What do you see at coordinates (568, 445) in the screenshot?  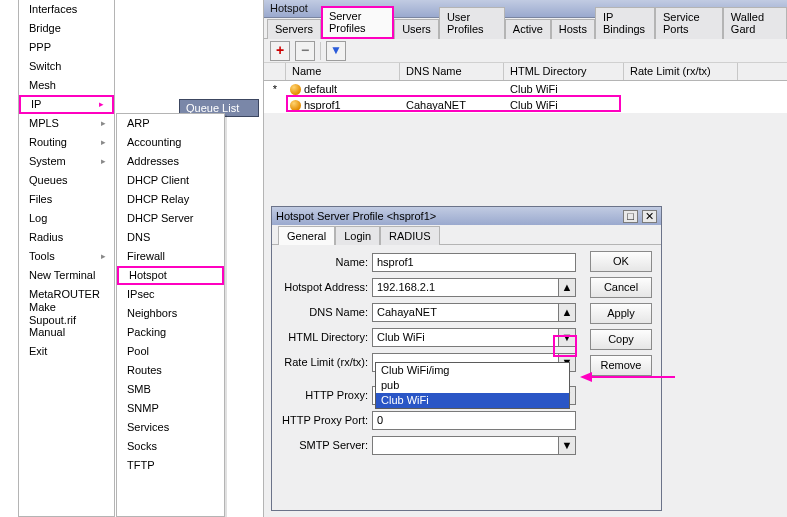 I see `triangle-down-icon: ▼` at bounding box center [568, 445].